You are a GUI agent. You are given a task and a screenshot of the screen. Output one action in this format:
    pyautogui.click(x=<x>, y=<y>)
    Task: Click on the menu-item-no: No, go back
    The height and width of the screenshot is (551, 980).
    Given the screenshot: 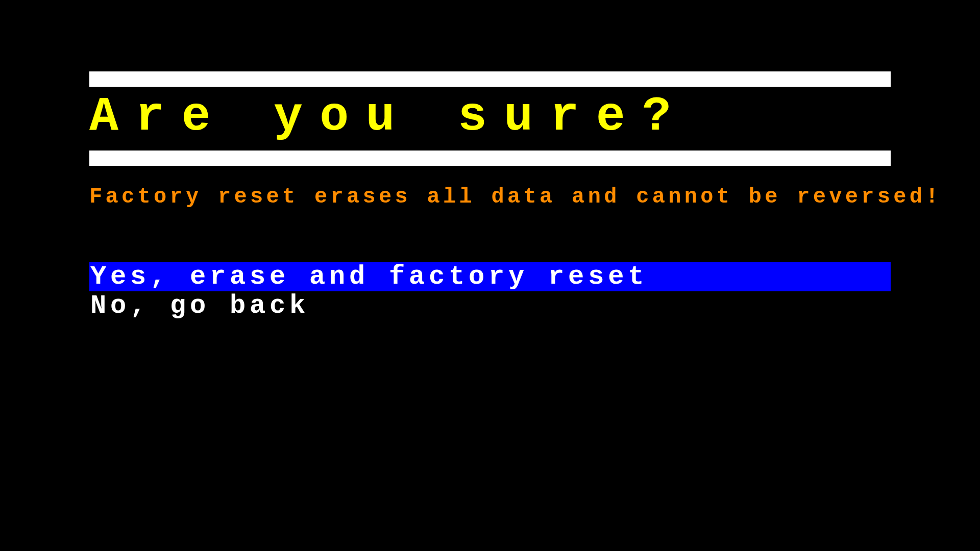 What is the action you would take?
    pyautogui.click(x=490, y=306)
    